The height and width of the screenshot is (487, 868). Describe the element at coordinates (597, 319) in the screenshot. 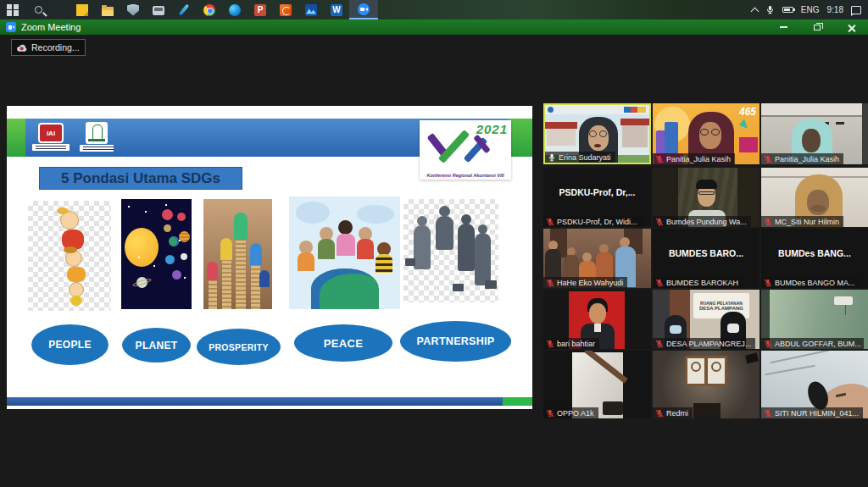

I see `participant-tile: bari bahtiar` at that location.